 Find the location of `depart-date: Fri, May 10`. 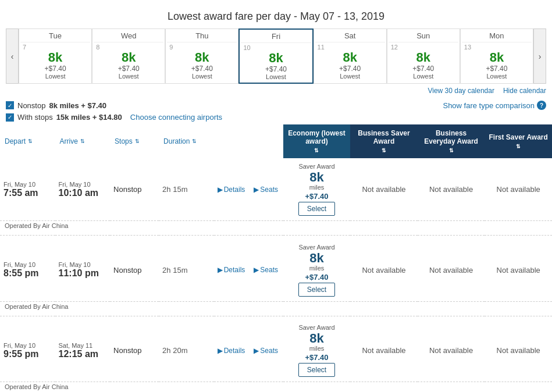

depart-date: Fri, May 10 is located at coordinates (28, 345).